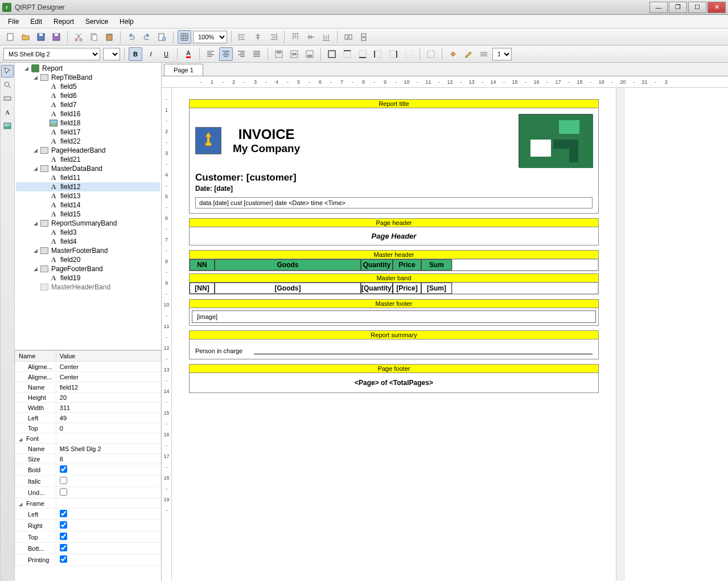 The width and height of the screenshot is (728, 581). Describe the element at coordinates (7, 99) in the screenshot. I see `band-tool-icon` at that location.